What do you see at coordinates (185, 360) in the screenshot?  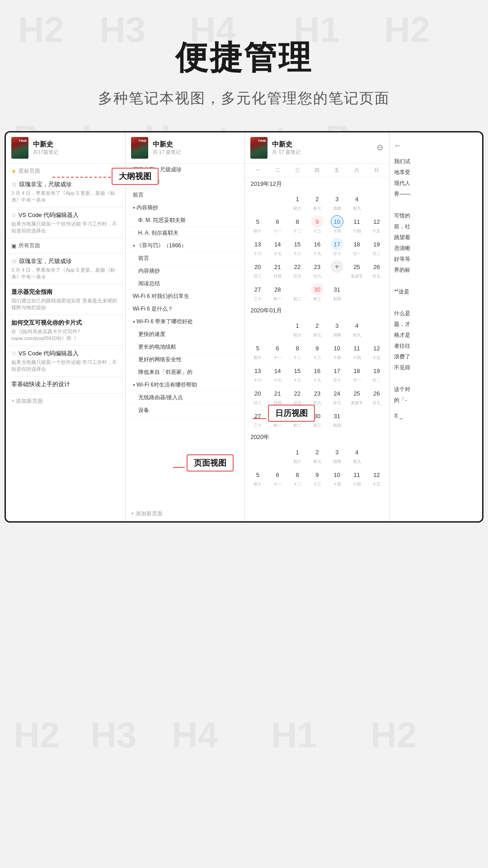 I see `outline-item: 更好的网络安全性` at bounding box center [185, 360].